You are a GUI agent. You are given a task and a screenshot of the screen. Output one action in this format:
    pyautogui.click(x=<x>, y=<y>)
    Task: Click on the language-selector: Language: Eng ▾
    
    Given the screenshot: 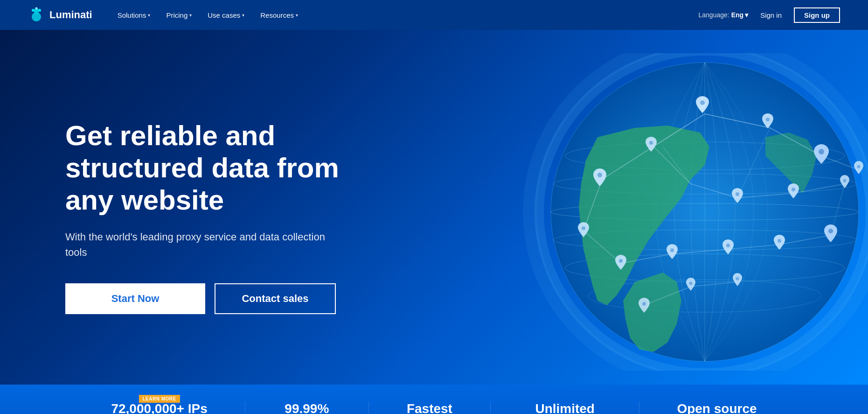 What is the action you would take?
    pyautogui.click(x=723, y=15)
    